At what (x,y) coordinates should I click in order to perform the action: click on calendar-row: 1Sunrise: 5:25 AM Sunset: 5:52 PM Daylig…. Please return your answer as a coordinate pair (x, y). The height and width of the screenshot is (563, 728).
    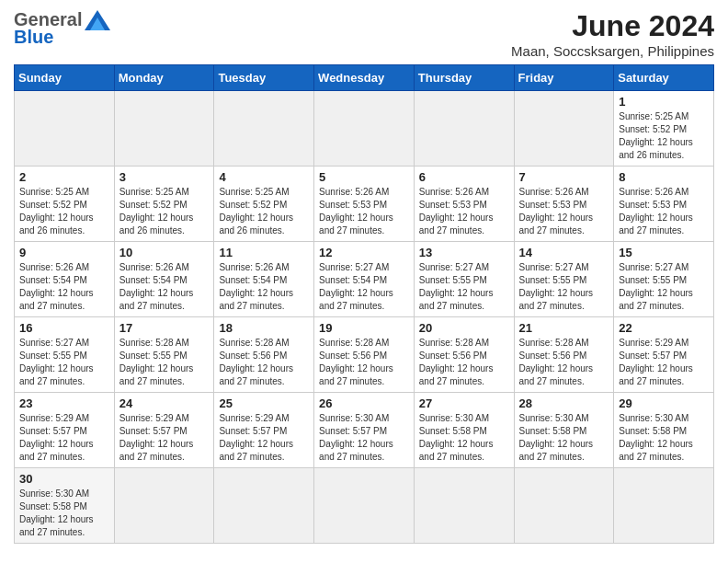
    Looking at the image, I should click on (364, 129).